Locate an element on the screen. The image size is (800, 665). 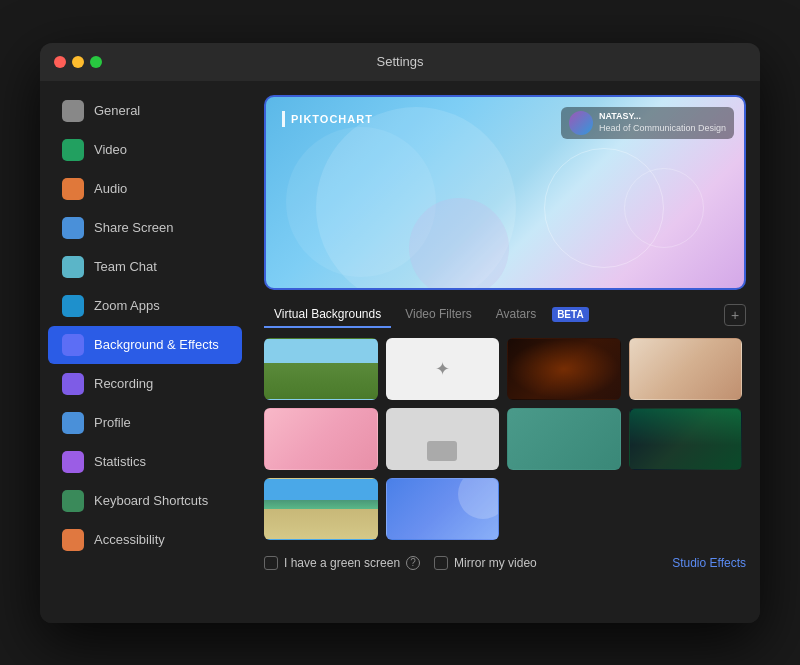
green-screen-checkbox-item: I have a green screen ? is located at coordinates (342, 563).